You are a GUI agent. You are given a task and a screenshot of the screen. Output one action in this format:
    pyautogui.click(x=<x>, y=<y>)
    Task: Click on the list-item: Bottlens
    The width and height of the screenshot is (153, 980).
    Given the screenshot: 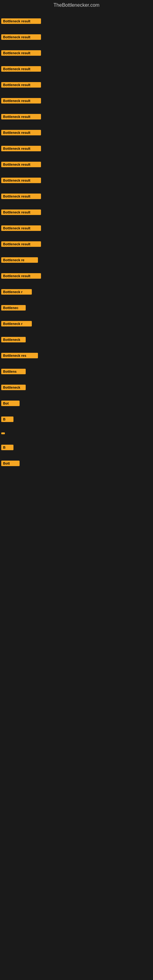 What is the action you would take?
    pyautogui.click(x=76, y=371)
    